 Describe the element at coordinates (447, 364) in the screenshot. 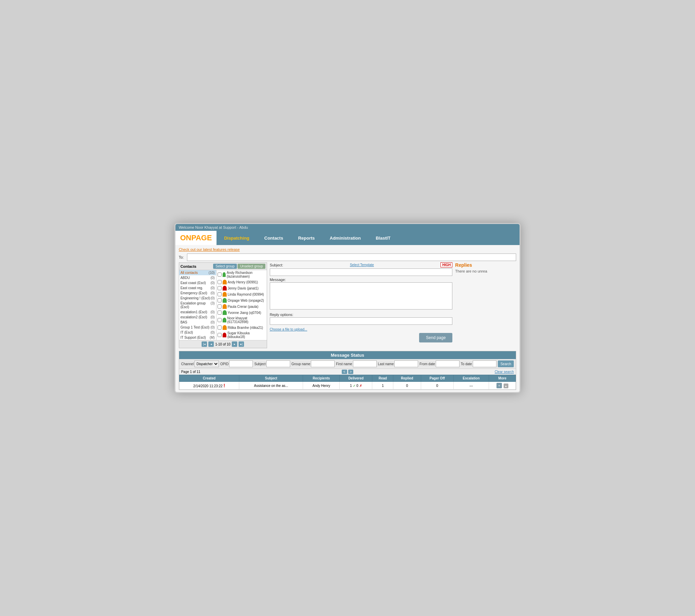

I see `from-date-input` at that location.